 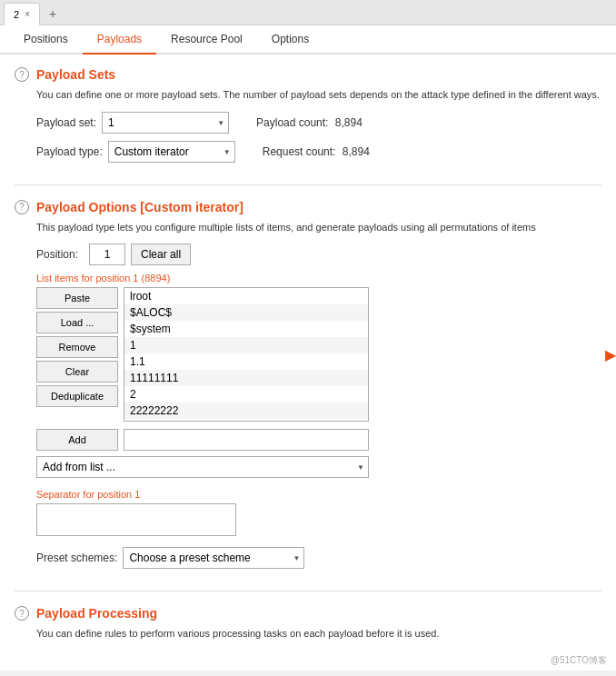 What do you see at coordinates (207, 40) in the screenshot?
I see `tab-resource-pool: Resource Pool` at bounding box center [207, 40].